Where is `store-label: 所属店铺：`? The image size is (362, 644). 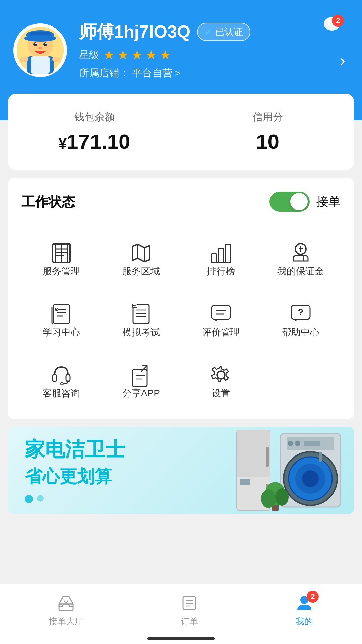
store-label: 所属店铺： is located at coordinates (104, 73).